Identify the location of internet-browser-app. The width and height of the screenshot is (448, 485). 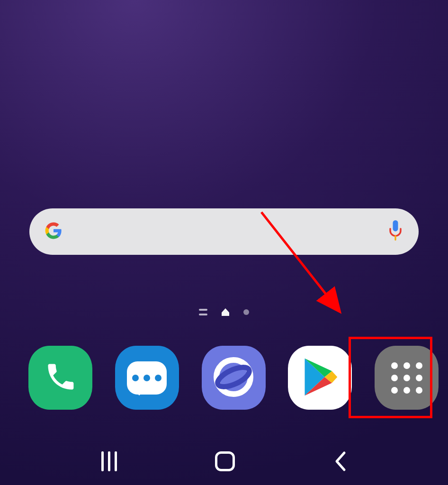
(234, 378).